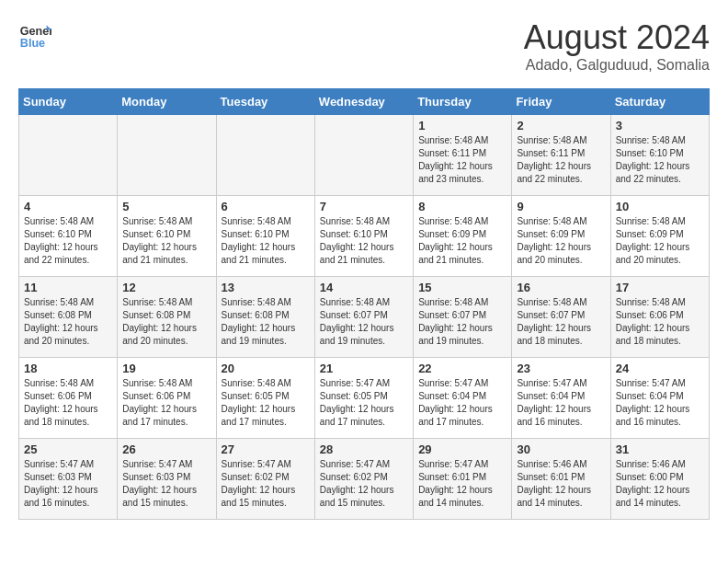 The height and width of the screenshot is (563, 728). Describe the element at coordinates (660, 287) in the screenshot. I see `day-number: 17` at that location.